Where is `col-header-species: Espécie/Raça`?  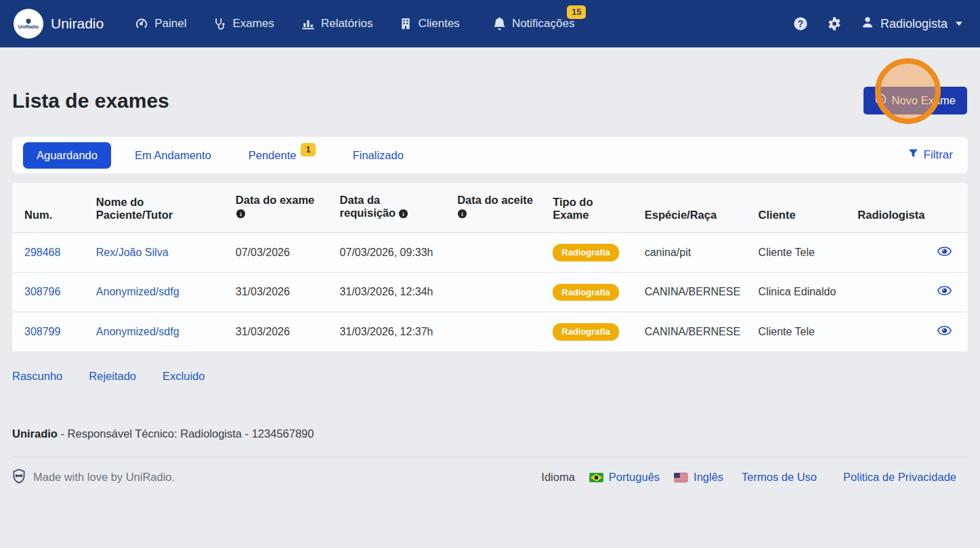 col-header-species: Espécie/Raça is located at coordinates (689, 208).